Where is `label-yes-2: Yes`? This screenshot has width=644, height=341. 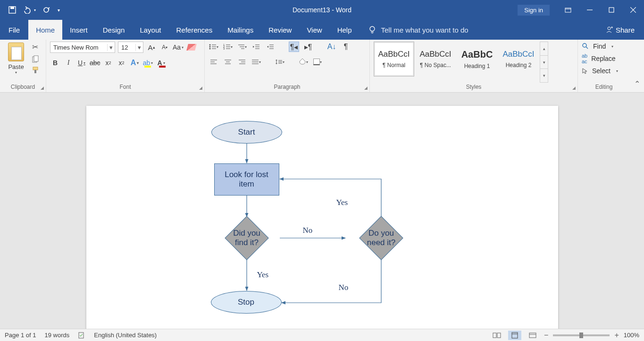
label-yes-2: Yes is located at coordinates (263, 275).